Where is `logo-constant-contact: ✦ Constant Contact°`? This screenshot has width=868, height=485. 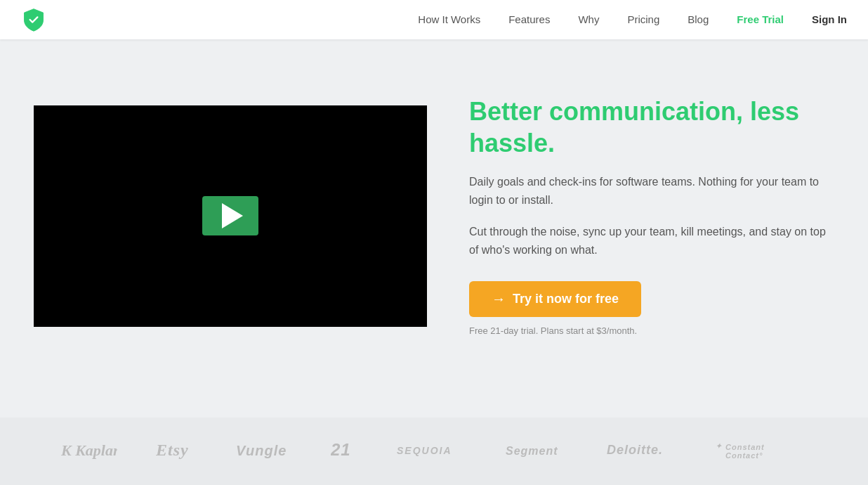 logo-constant-contact: ✦ Constant Contact° is located at coordinates (761, 451).